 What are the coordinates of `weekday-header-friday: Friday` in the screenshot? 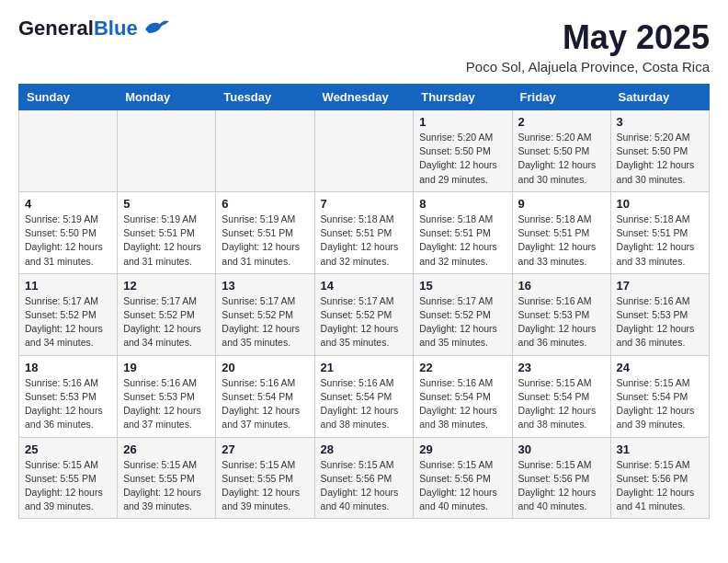 It's located at (561, 98).